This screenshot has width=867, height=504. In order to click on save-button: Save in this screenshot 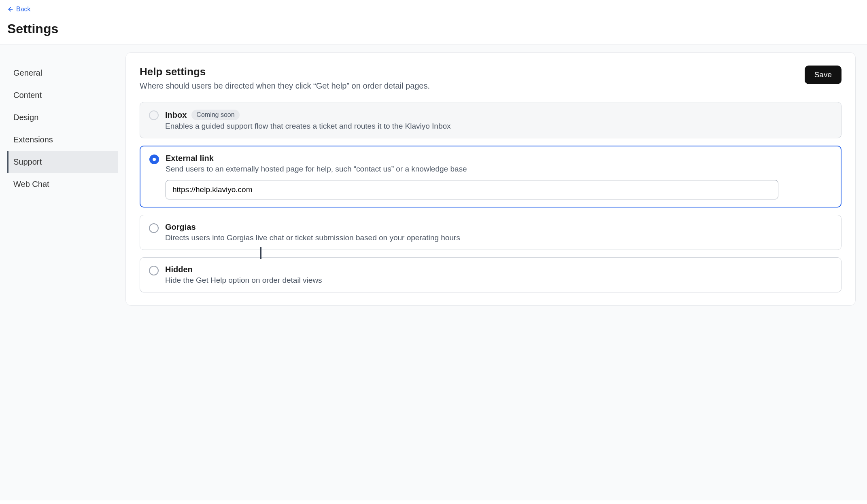, I will do `click(823, 75)`.